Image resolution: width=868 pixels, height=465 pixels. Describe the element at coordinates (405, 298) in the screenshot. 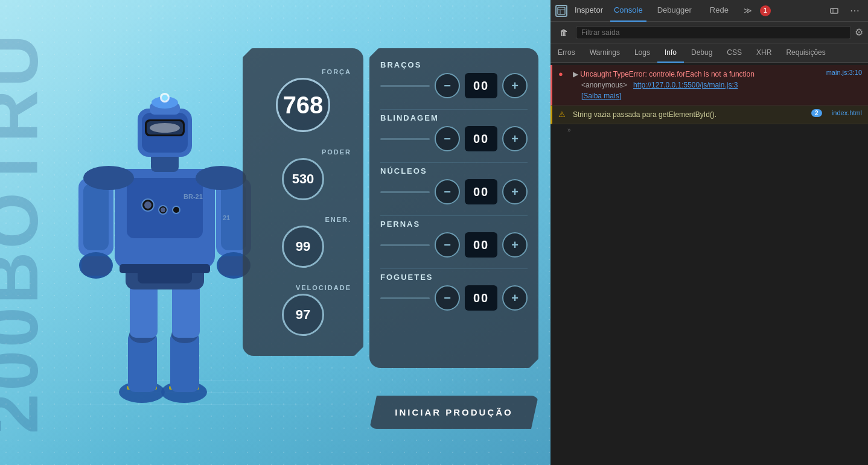

I see `foguetes-line` at that location.